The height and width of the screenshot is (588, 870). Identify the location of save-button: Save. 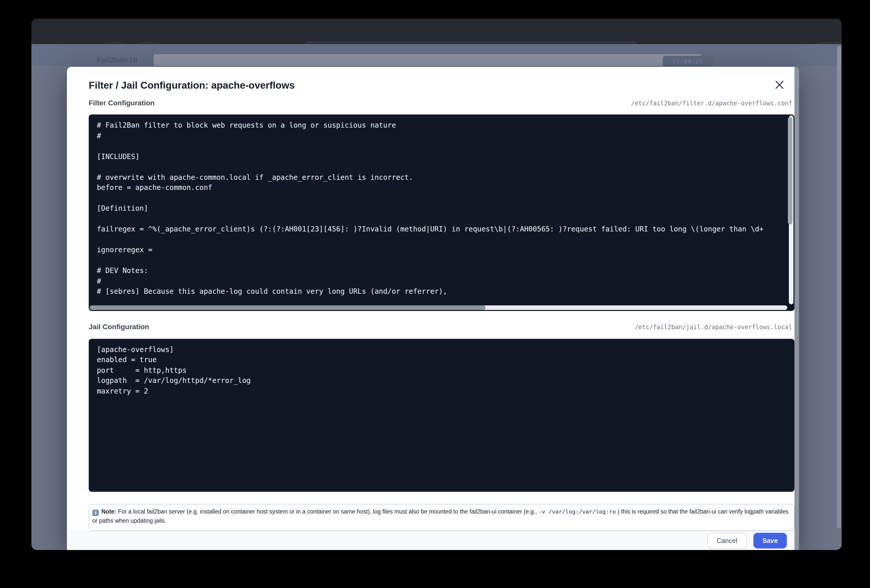
(770, 540).